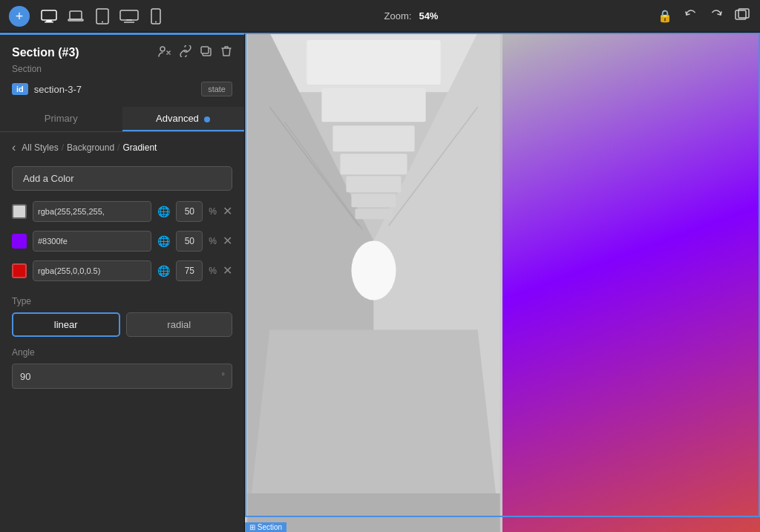  I want to click on section-subtitle: Section, so click(122, 73).